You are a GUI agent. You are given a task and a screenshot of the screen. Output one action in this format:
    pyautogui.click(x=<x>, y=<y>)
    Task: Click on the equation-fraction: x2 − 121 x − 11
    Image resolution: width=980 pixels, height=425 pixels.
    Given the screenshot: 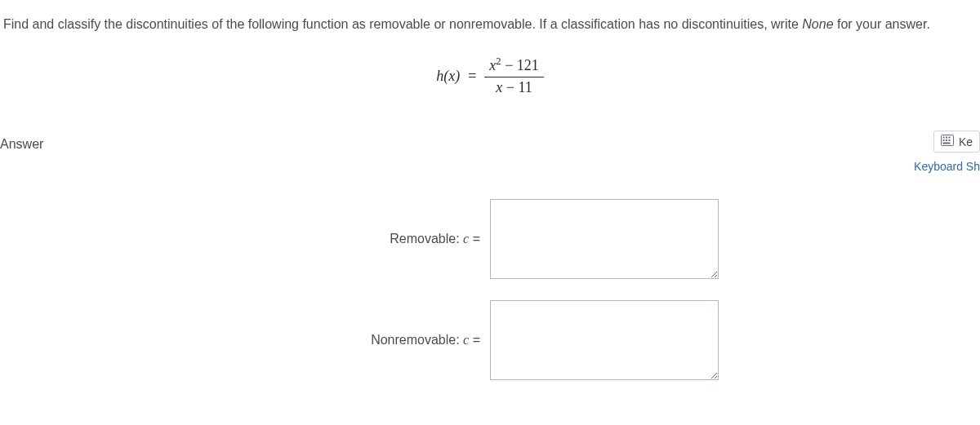 What is the action you would take?
    pyautogui.click(x=514, y=76)
    